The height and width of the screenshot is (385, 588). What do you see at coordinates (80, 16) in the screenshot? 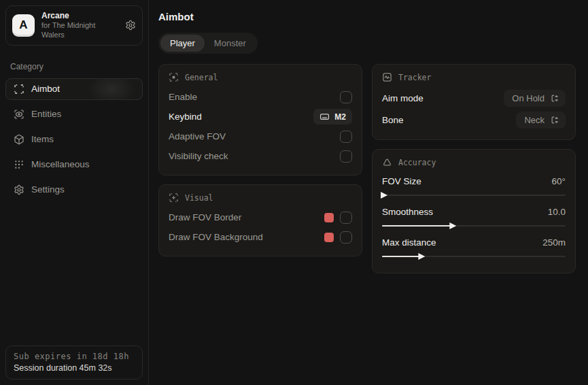
I see `app-name: Arcane` at bounding box center [80, 16].